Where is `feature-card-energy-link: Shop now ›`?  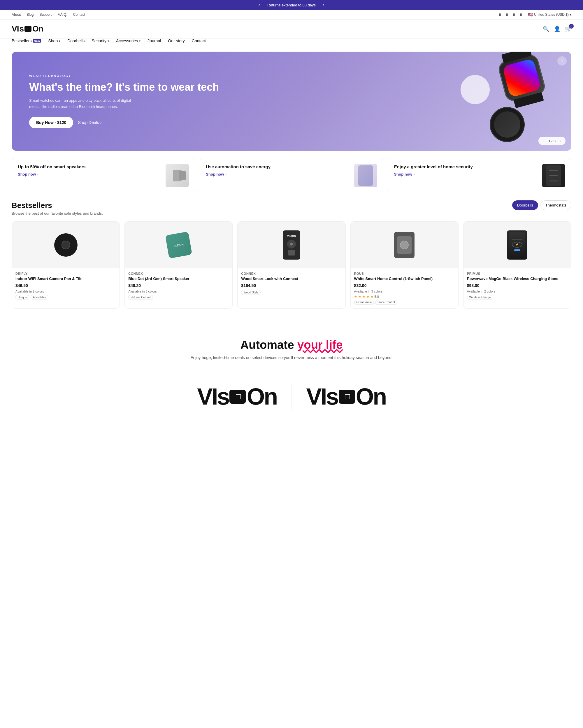 feature-card-energy-link: Shop now › is located at coordinates (277, 174).